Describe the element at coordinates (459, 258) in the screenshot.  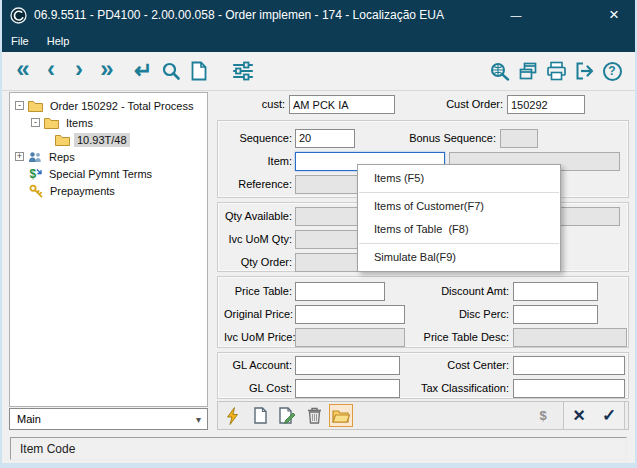
I see `context-menu-item-simulate-bal-f9: Simulate Bal(F9)` at that location.